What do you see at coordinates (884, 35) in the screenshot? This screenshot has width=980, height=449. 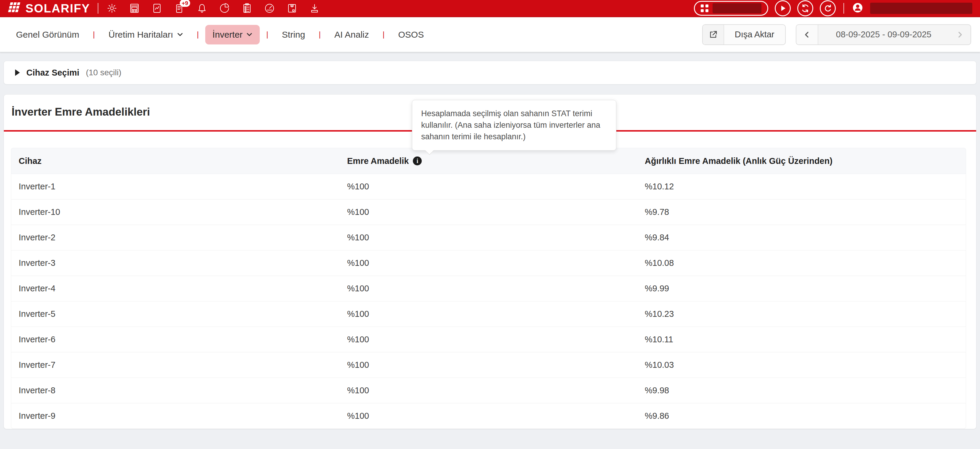 I see `date-range-value: 08-09-2025 - 09-09-2025` at bounding box center [884, 35].